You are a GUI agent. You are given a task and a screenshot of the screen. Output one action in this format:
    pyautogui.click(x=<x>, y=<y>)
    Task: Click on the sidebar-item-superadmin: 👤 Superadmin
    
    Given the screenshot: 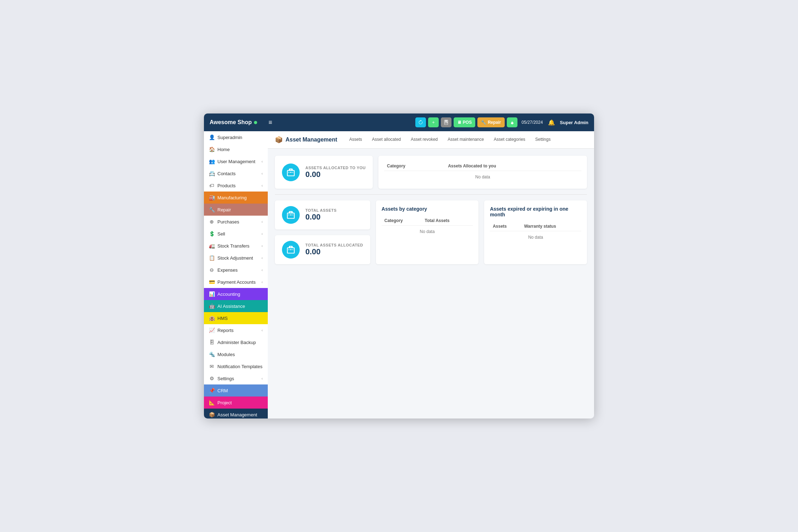 What is the action you would take?
    pyautogui.click(x=236, y=137)
    